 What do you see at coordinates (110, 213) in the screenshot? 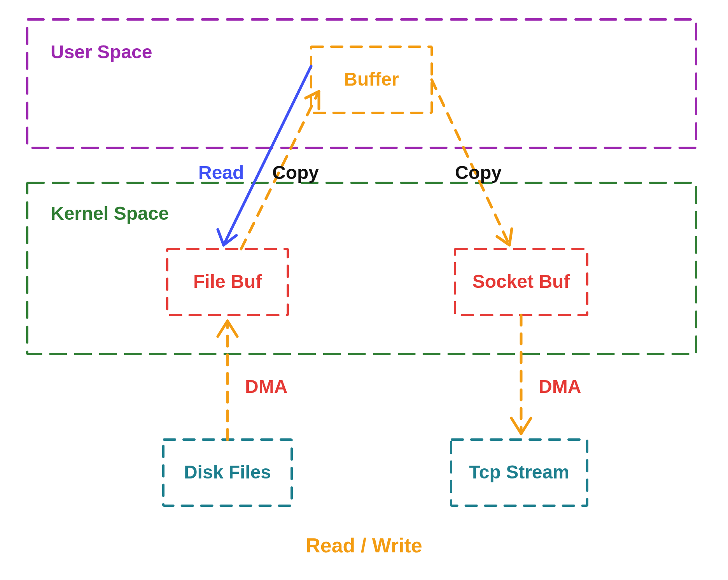
I see `kernel-space-label: Kernel Space` at bounding box center [110, 213].